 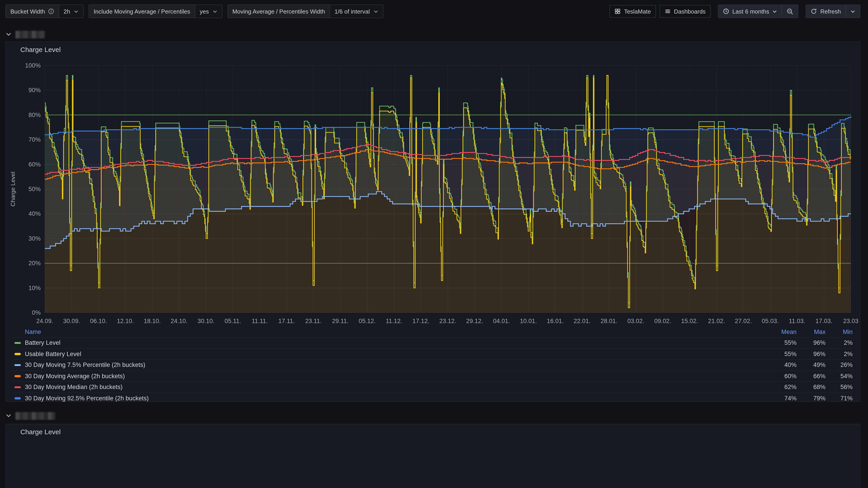 What do you see at coordinates (51, 11) in the screenshot?
I see `info-circle-icon` at bounding box center [51, 11].